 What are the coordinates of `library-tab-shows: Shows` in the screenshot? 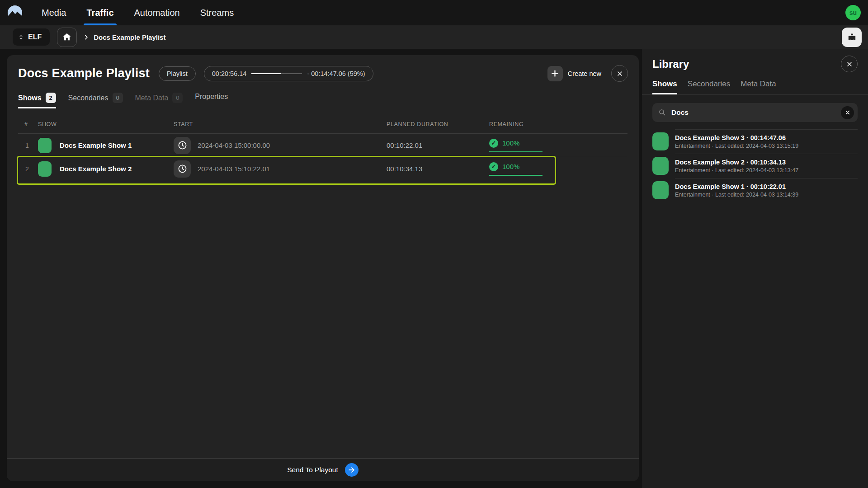 It's located at (665, 87).